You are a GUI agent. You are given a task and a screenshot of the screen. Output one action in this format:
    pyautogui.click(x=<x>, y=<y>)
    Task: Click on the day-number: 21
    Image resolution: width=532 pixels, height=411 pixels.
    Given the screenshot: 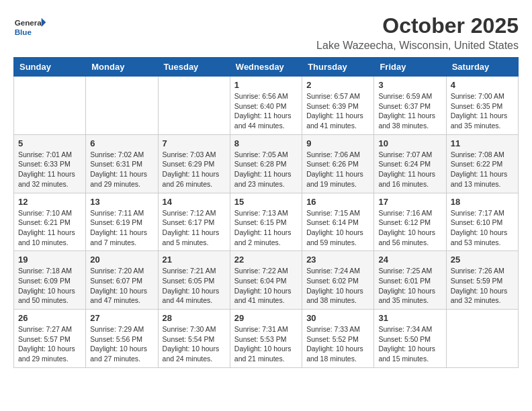 What is the action you would take?
    pyautogui.click(x=194, y=259)
    